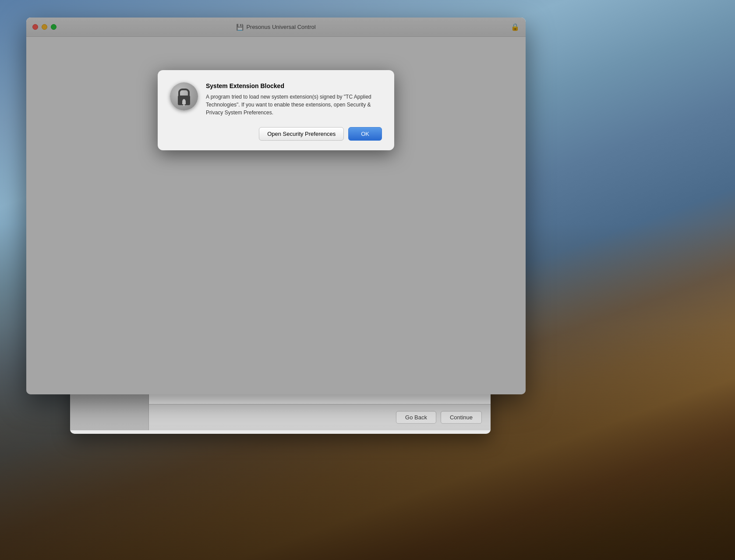 The width and height of the screenshot is (735, 560). What do you see at coordinates (276, 99) in the screenshot?
I see `dialog-content: System Extension Blocked A program tried…` at bounding box center [276, 99].